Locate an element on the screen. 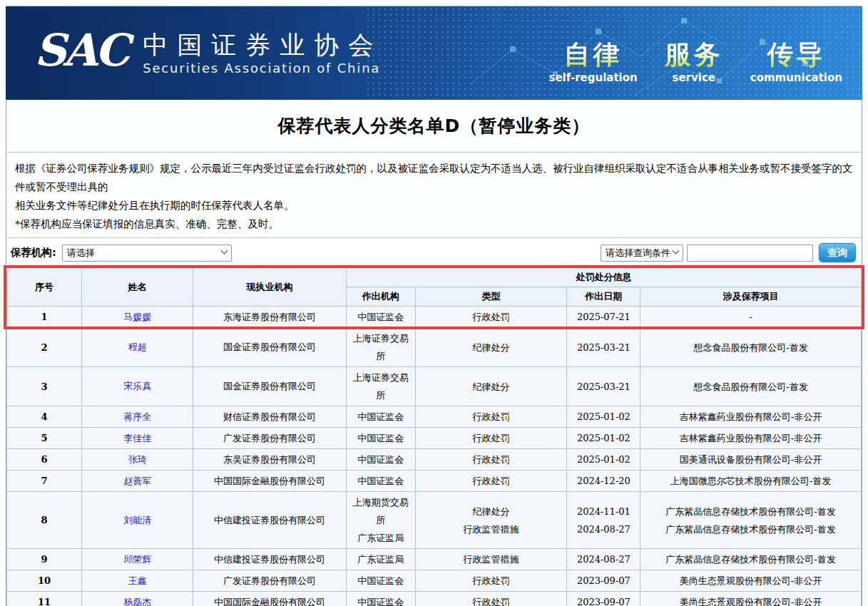  table-row: 8刘能清中信建投证券股份有限公司上海期货交易所广东证监局纪律处分行政监管措施20… is located at coordinates (434, 520).